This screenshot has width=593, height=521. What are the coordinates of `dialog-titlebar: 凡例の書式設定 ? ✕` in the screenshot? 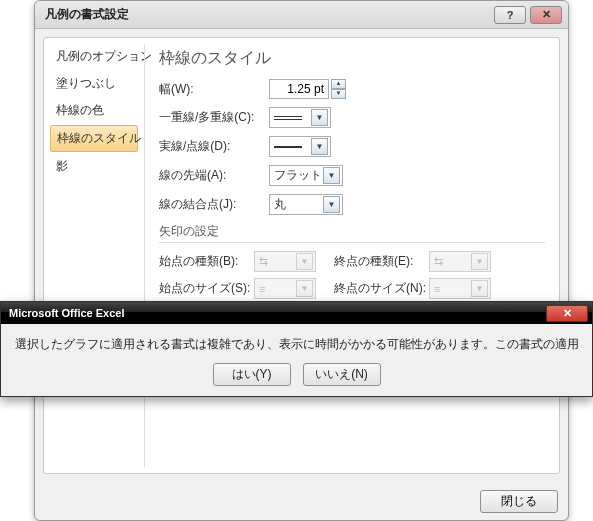 It's located at (302, 15).